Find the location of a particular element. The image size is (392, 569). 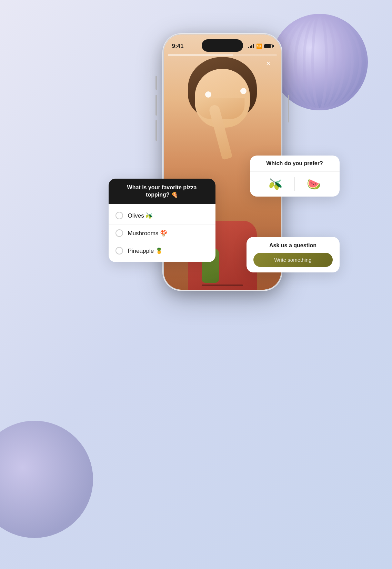

radio-circle-mushrooms is located at coordinates (119, 233).